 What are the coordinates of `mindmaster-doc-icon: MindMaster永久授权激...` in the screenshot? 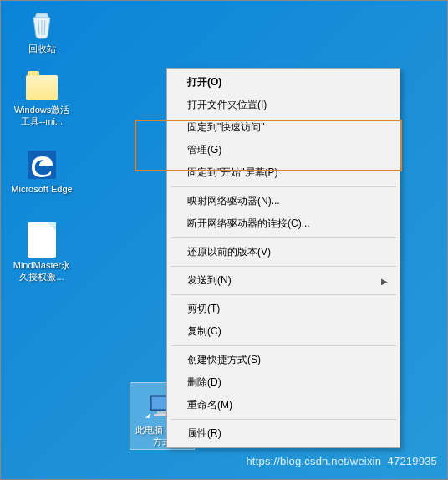 It's located at (42, 253).